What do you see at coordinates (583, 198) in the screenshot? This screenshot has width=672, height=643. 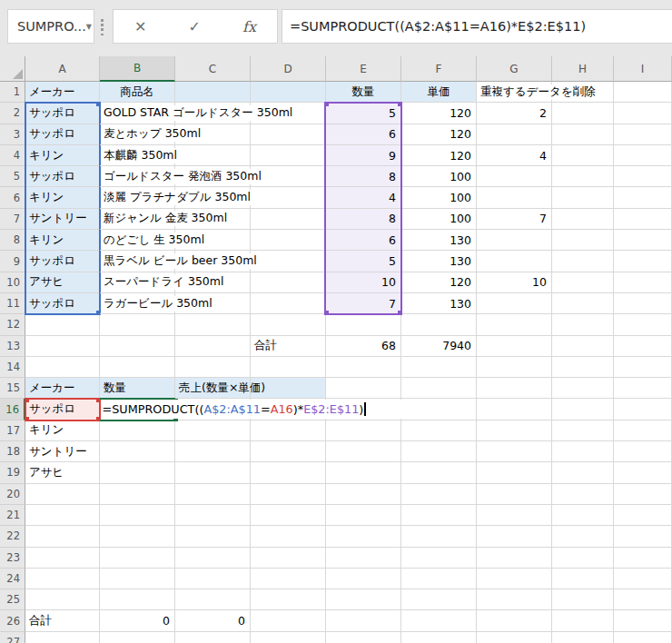 I see `cell-H6` at bounding box center [583, 198].